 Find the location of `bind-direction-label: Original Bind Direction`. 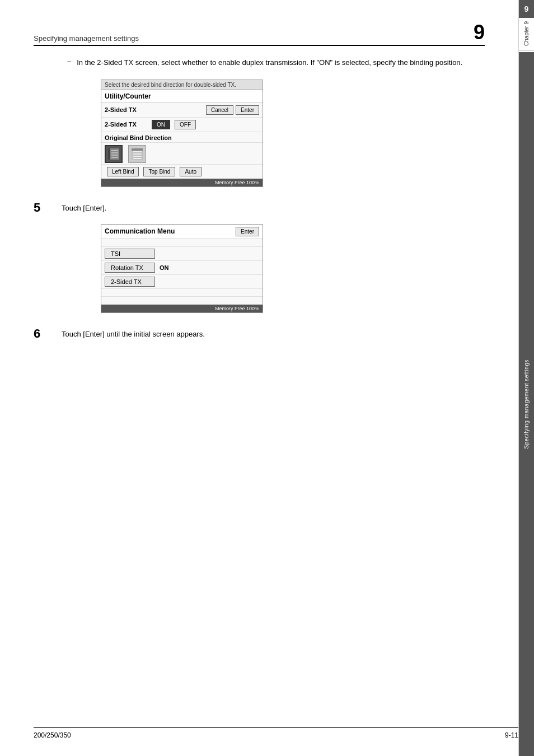

bind-direction-label: Original Bind Direction is located at coordinates (182, 138).